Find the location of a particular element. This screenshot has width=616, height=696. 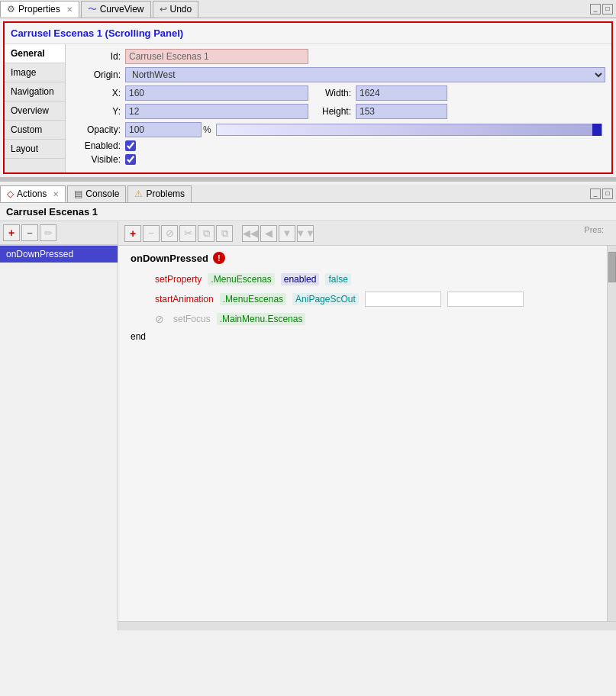

setfocus-target: .MainMenu.Escenas is located at coordinates (261, 319).